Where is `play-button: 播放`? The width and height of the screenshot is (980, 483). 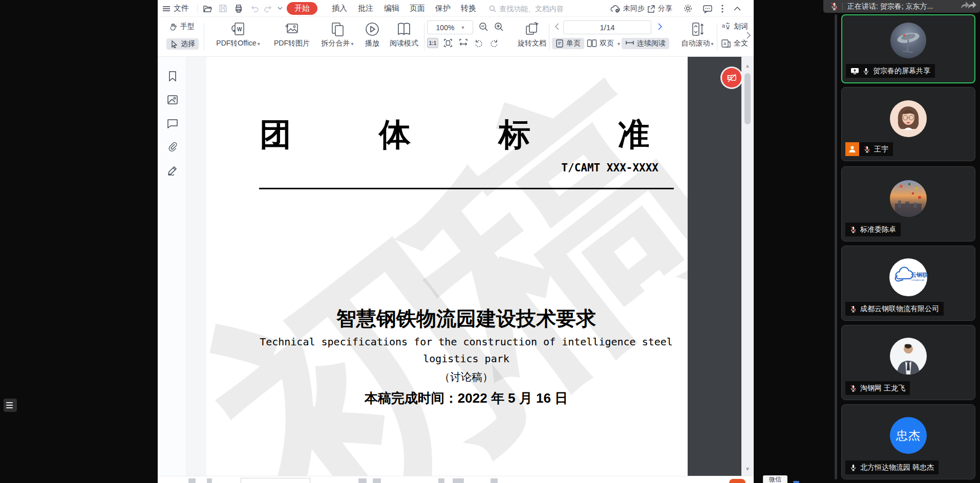
play-button: 播放 is located at coordinates (372, 35).